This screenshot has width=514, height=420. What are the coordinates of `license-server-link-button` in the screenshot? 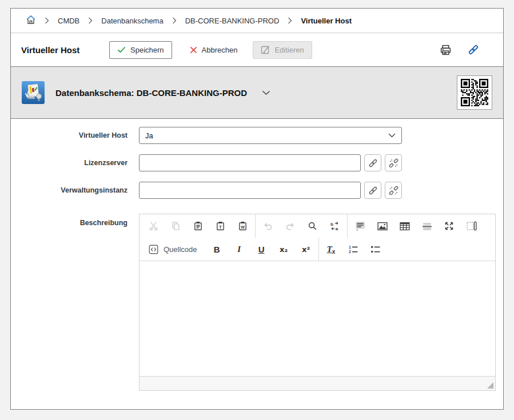 It's located at (373, 163).